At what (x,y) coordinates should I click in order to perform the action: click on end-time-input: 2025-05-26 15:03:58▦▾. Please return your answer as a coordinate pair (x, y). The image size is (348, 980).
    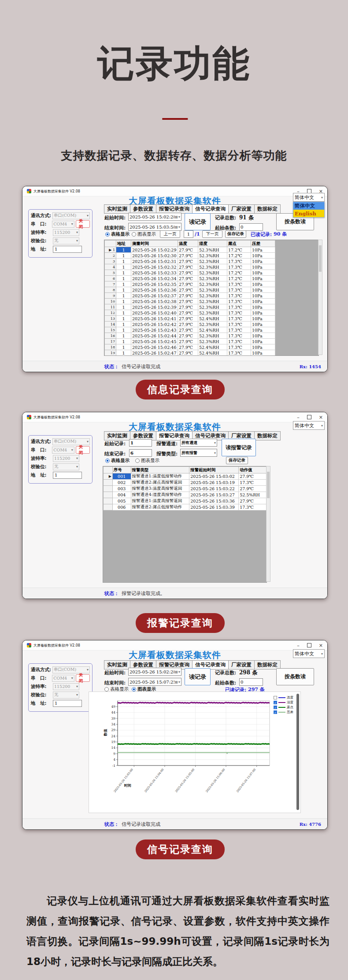
    Looking at the image, I should click on (155, 227).